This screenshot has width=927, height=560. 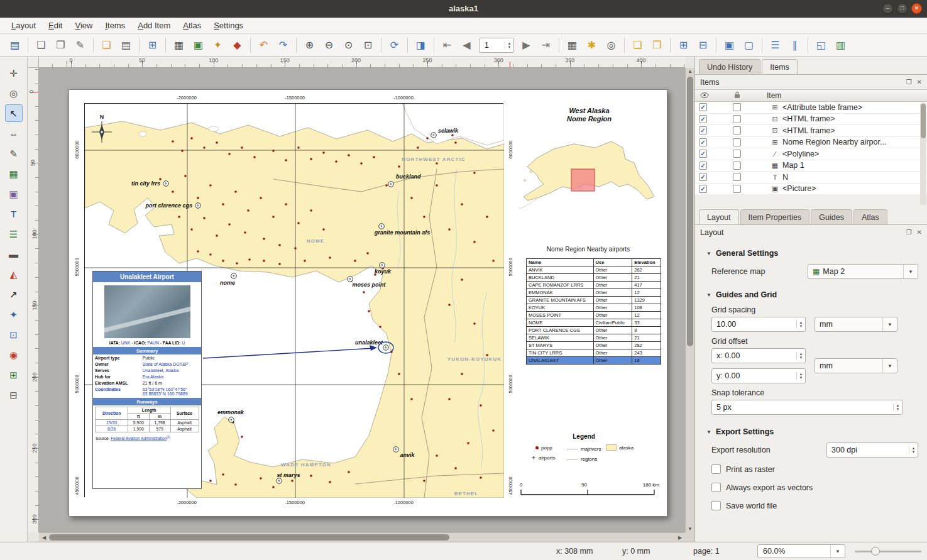 I want to click on save-world-file-checkbox, so click(x=716, y=505).